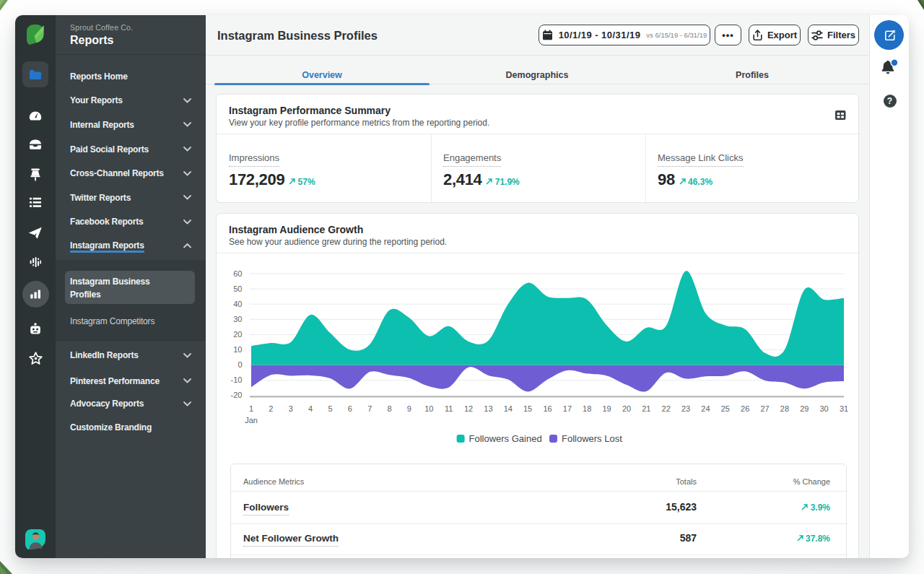 This screenshot has height=574, width=924. I want to click on svg-text: 5, so click(330, 409).